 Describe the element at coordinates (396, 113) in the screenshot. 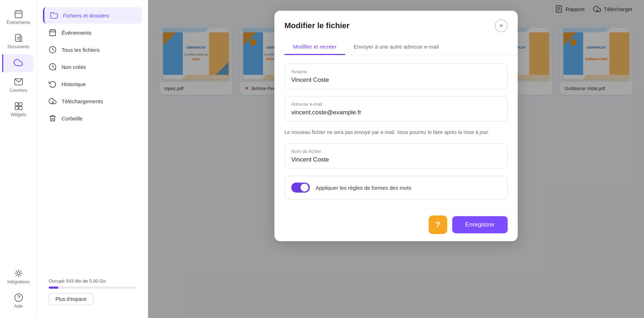

I see `email-input` at that location.